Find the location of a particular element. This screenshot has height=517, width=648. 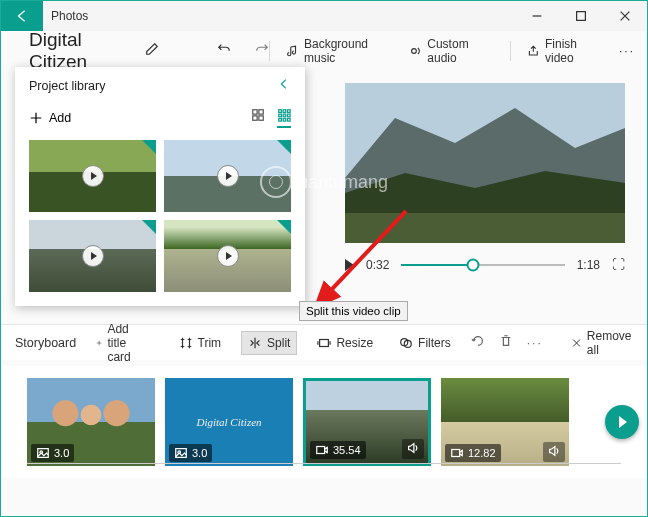

clip-more-button: ··· is located at coordinates (535, 343).